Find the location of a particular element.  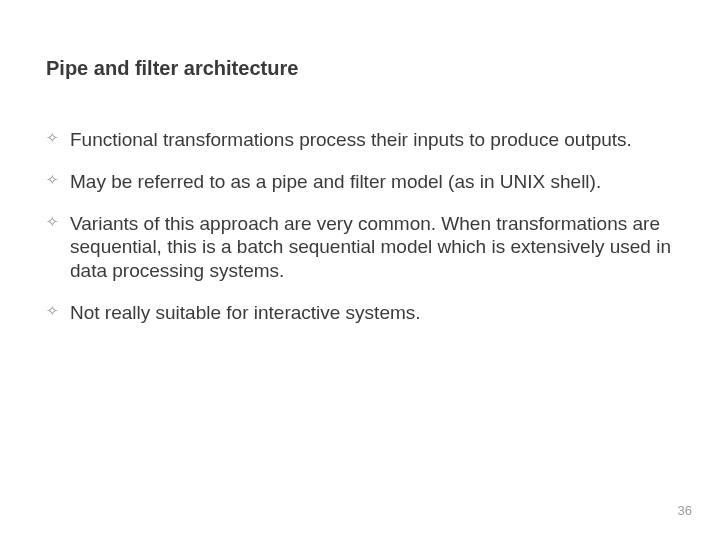

bullet-text: Not really suitable for interactive syst… is located at coordinates (246, 312).